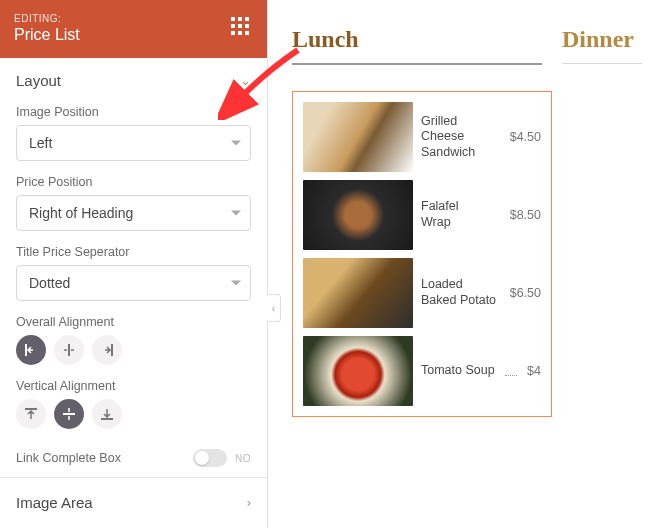  What do you see at coordinates (31, 414) in the screenshot?
I see `valign-top-button` at bounding box center [31, 414].